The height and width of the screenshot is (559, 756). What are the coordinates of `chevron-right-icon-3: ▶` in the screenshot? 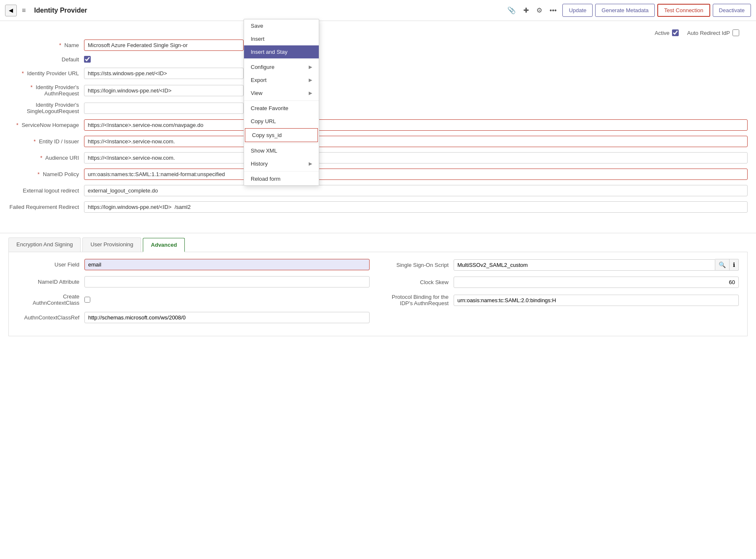 It's located at (310, 93).